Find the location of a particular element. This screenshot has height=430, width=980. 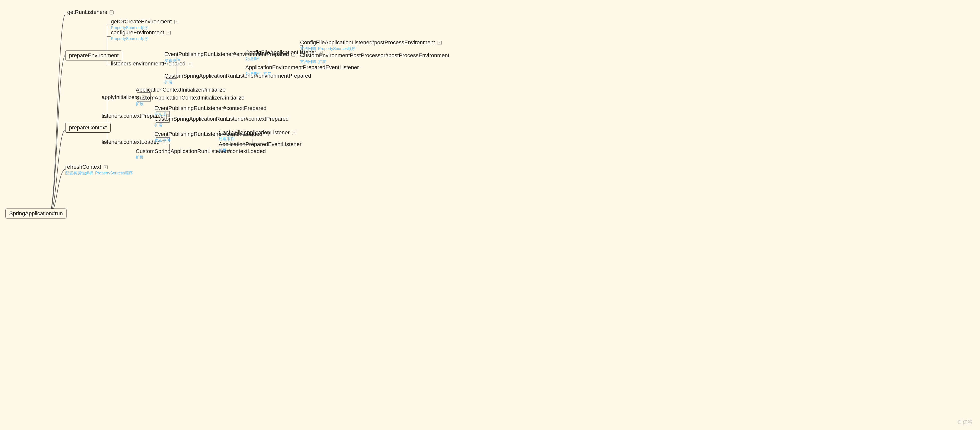

tag-propertysources-4: PropertySources顺序 is located at coordinates (114, 173).